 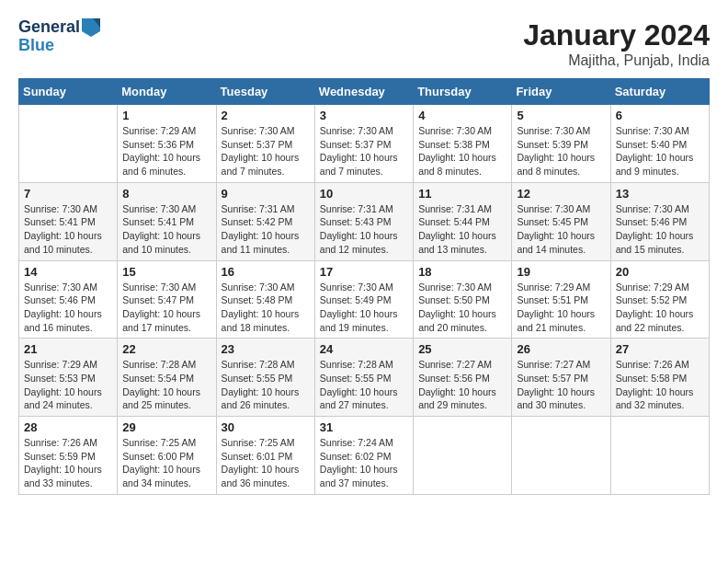 I want to click on day-number: 6, so click(x=660, y=116).